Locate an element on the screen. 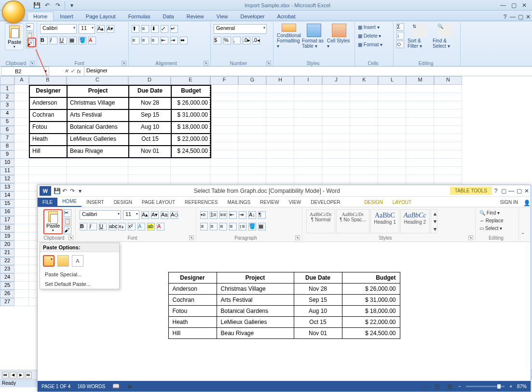  grid-row: 12 is located at coordinates (266, 179).